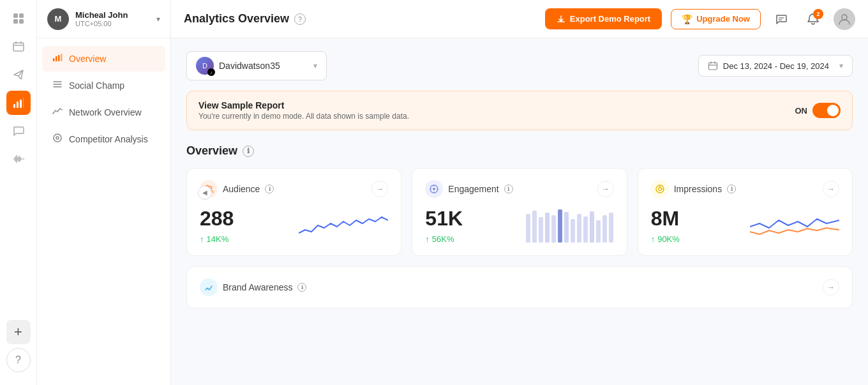 The width and height of the screenshot is (868, 385). What do you see at coordinates (520, 151) in the screenshot?
I see `overview-section-title: Overview ℹ` at bounding box center [520, 151].